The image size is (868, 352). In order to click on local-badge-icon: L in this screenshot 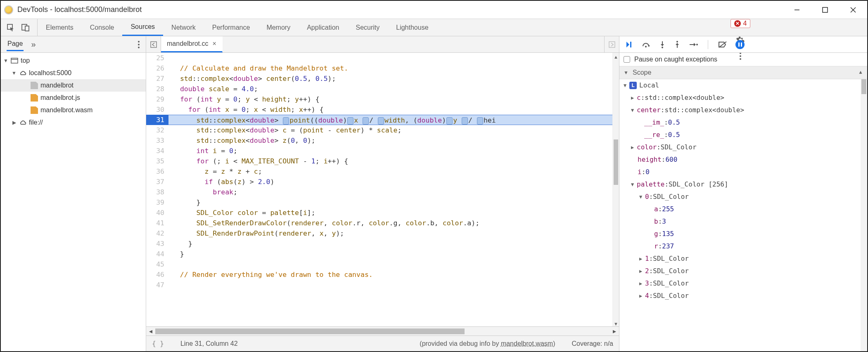, I will do `click(633, 85)`.